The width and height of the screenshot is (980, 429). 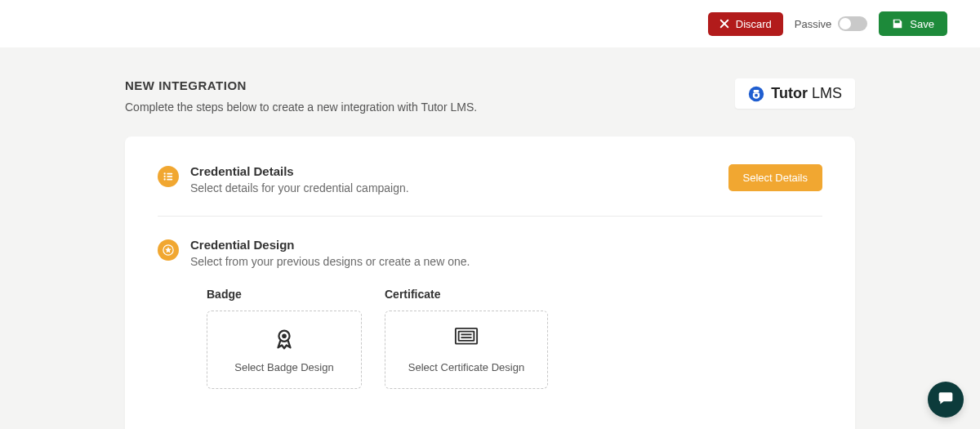 I want to click on section-head-details: Credential Details Select details for yo…, so click(x=490, y=180).